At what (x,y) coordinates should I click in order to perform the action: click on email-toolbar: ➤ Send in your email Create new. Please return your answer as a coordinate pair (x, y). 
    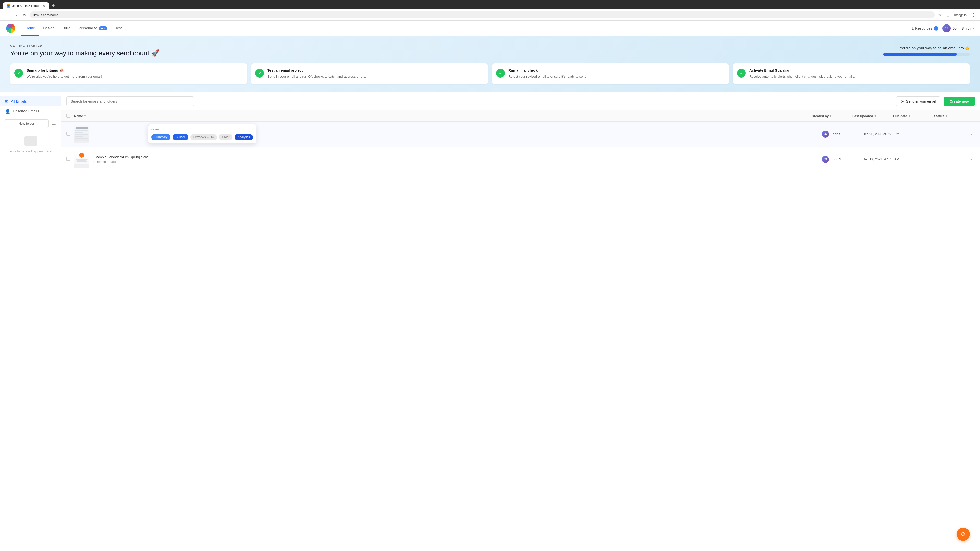
    Looking at the image, I should click on (520, 101).